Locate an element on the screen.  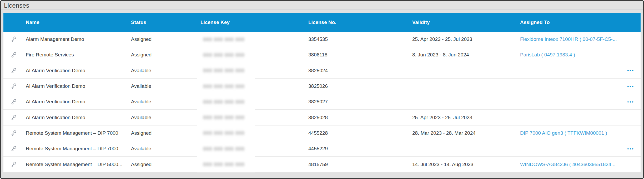
column-header-name: Name is located at coordinates (76, 22).